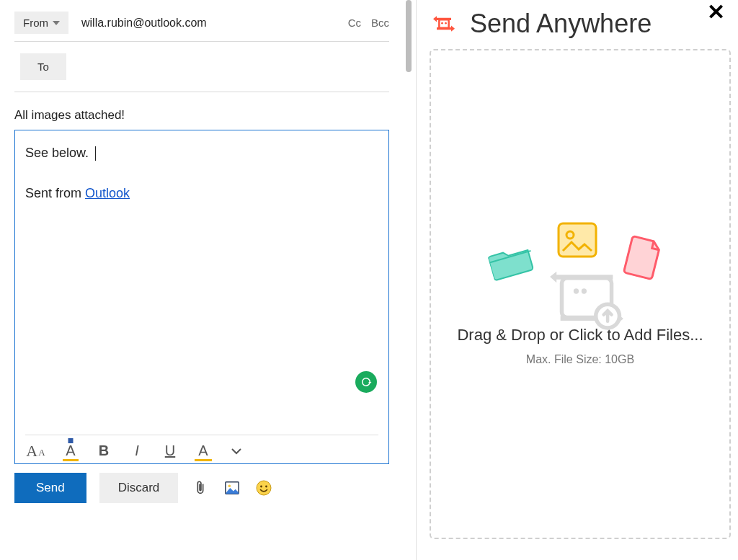 The image size is (738, 560). I want to click on signature-prefix: Sent from, so click(55, 193).